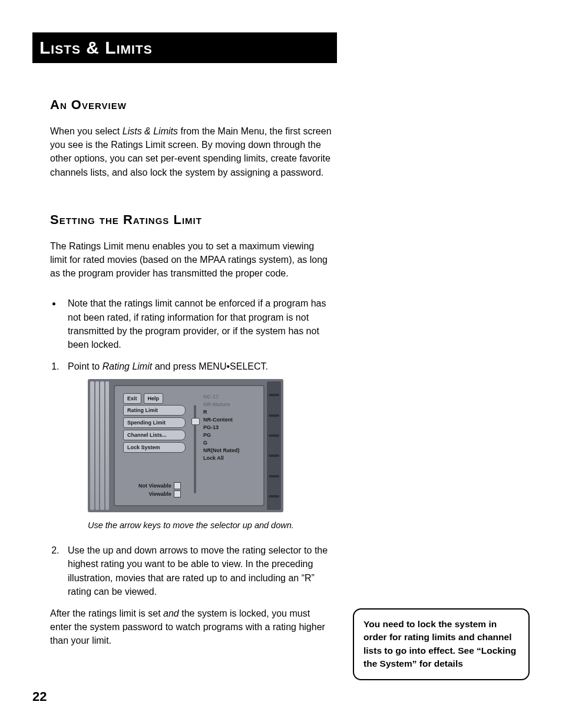 The image size is (562, 728). I want to click on text: After the ratings limit is set, so click(107, 613).